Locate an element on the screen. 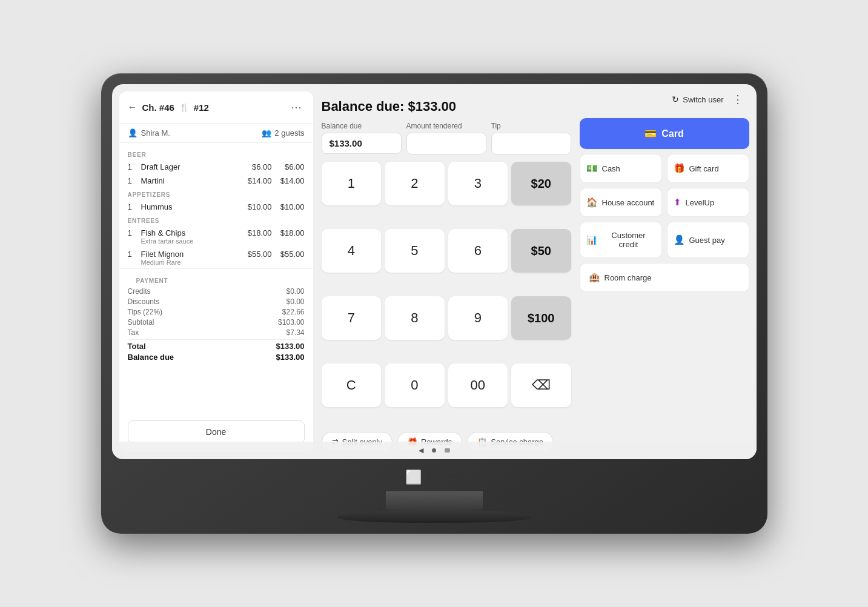 The image size is (868, 607). balance-due-value: $133.00 is located at coordinates (291, 357).